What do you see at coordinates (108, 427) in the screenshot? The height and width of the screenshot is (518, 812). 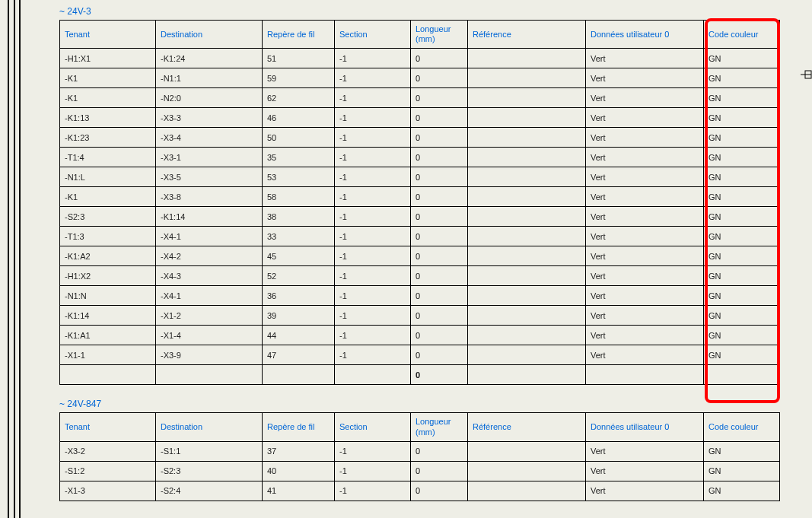 I see `column-header: Tenant` at bounding box center [108, 427].